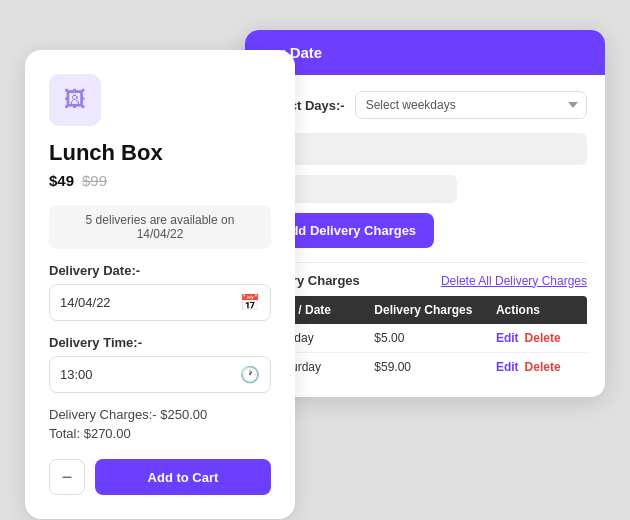 The height and width of the screenshot is (520, 630). Describe the element at coordinates (425, 352) in the screenshot. I see `table-body: Sunday $5.00 Edit Delete Saturday $59.00…` at that location.